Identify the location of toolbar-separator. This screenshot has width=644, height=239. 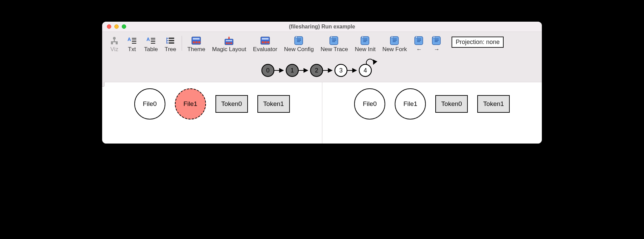
(182, 43).